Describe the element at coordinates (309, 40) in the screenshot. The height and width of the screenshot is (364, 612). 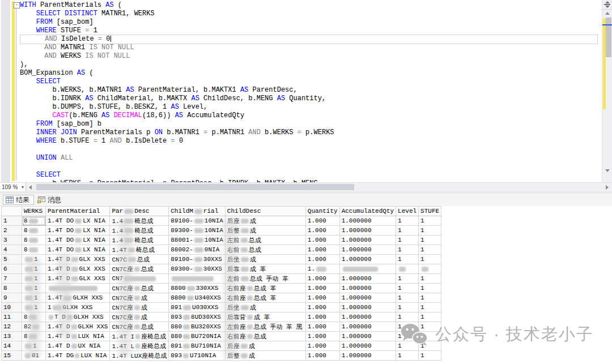
I see `code-line: AND IsDelete = 0` at that location.